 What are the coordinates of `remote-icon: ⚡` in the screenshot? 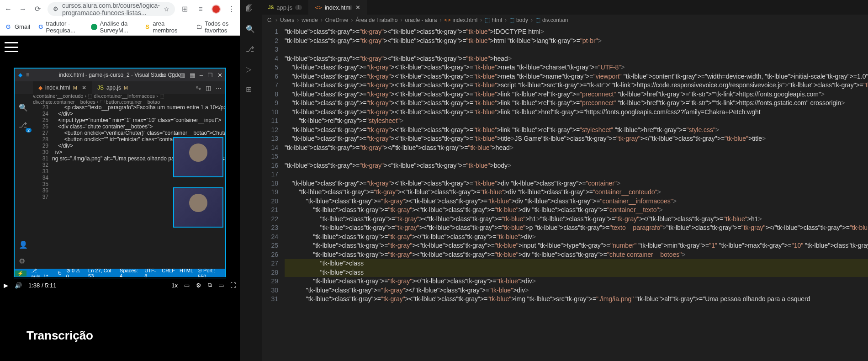 It's located at (21, 273).